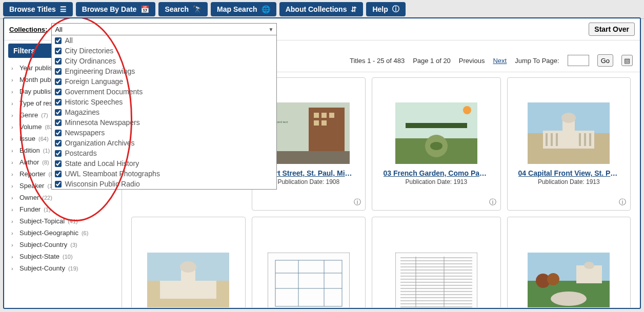  Describe the element at coordinates (472, 60) in the screenshot. I see `previous-link: Previous` at that location.